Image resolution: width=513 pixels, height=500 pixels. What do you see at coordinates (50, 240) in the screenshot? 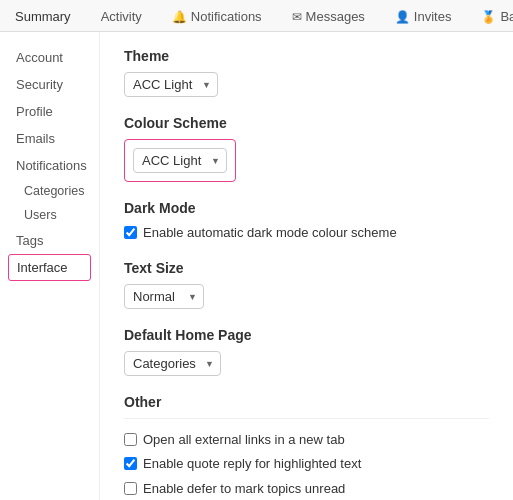
I see `sidebar-item-tags: Tags` at bounding box center [50, 240].